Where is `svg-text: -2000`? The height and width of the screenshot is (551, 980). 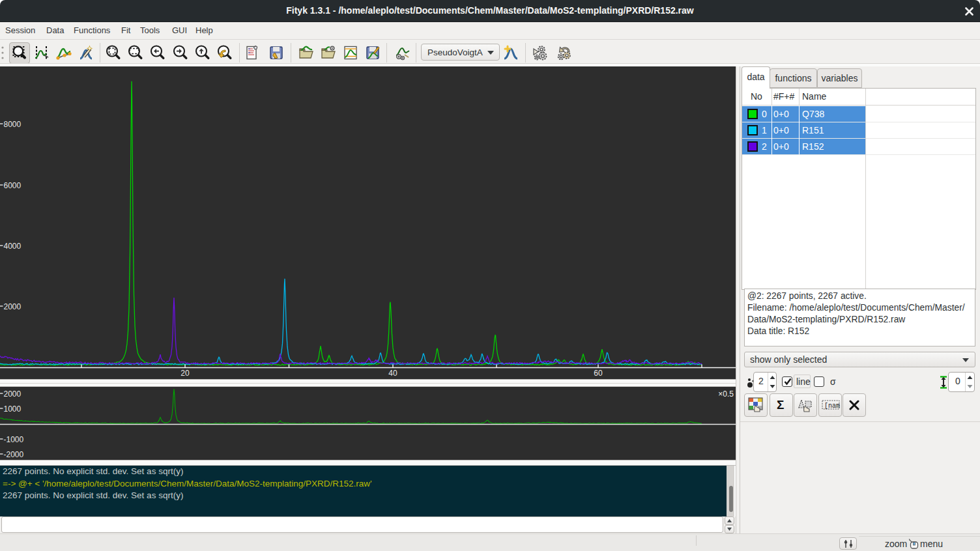 svg-text: -2000 is located at coordinates (14, 455).